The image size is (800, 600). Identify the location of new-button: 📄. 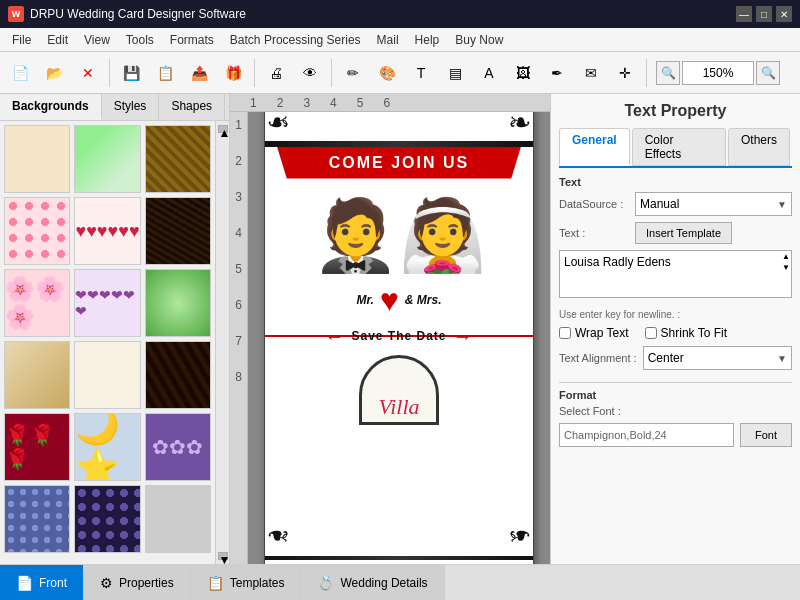
(20, 73).